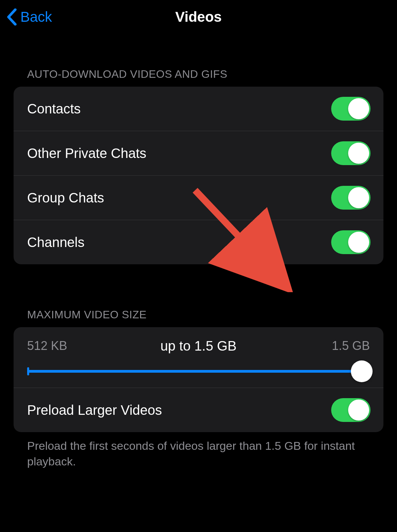  I want to click on slider-track, so click(198, 371).